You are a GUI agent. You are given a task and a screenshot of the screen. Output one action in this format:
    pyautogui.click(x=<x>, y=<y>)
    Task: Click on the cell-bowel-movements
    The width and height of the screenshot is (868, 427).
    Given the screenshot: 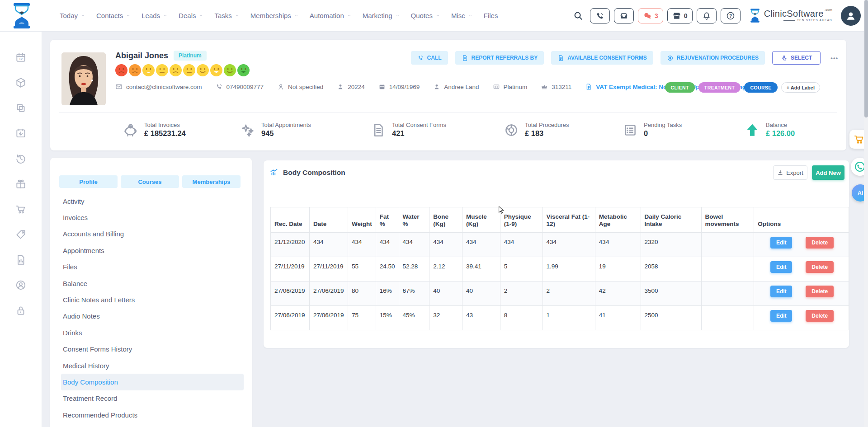 What is the action you would take?
    pyautogui.click(x=728, y=245)
    